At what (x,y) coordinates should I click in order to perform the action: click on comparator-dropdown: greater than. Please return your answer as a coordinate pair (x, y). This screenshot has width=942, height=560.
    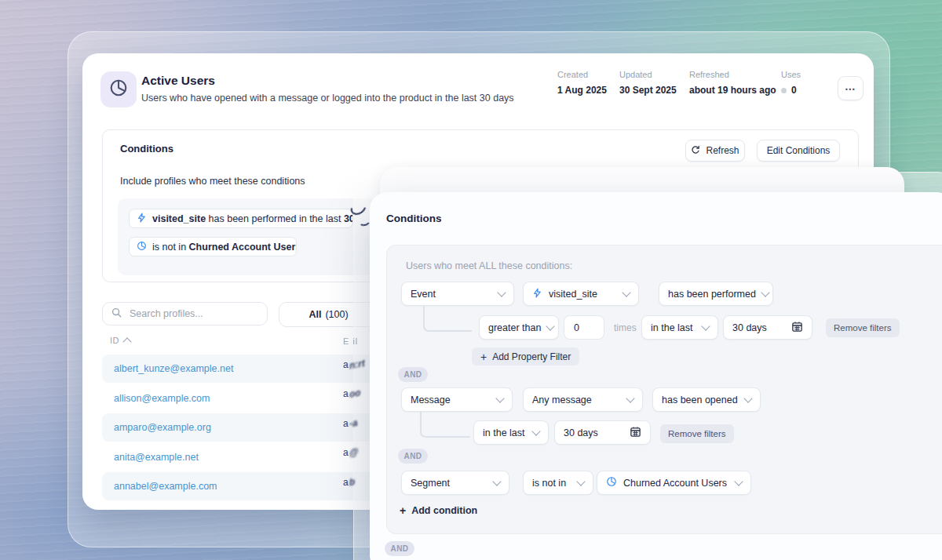
    Looking at the image, I should click on (519, 328).